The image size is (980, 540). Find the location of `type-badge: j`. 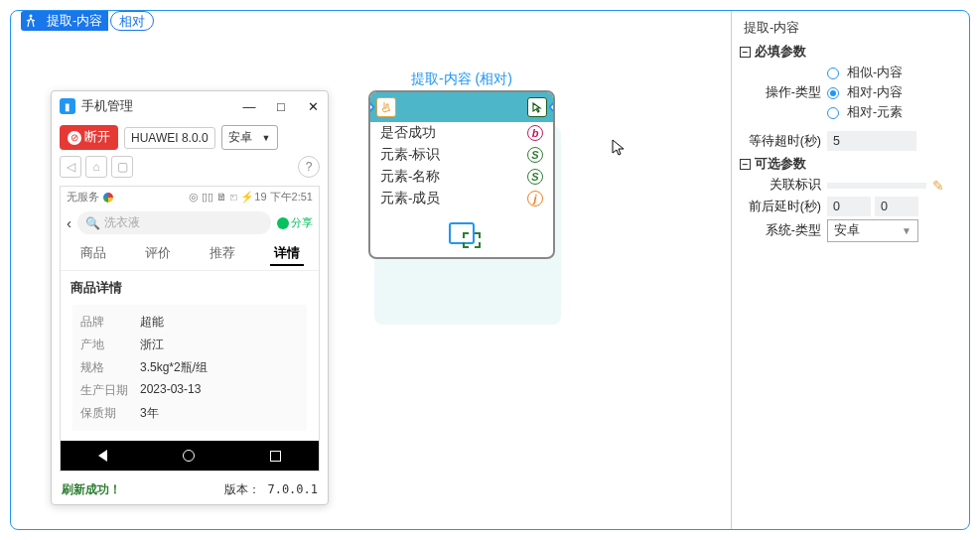

type-badge: j is located at coordinates (535, 199).